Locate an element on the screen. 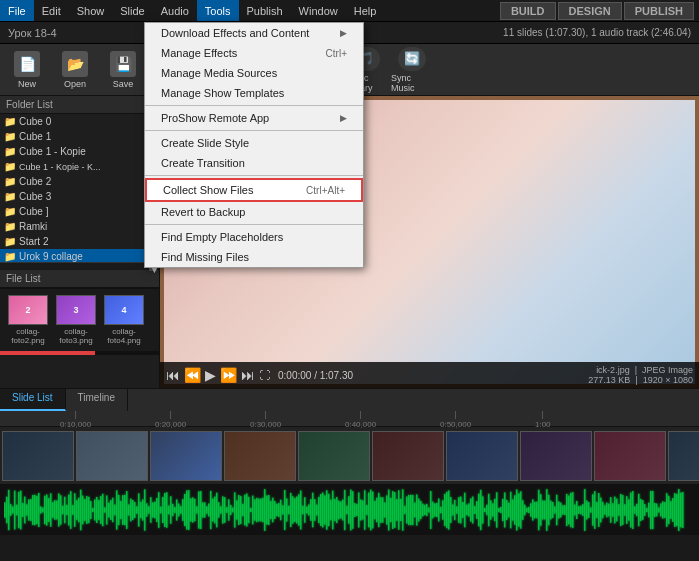  dd-download-effects: Download Effects and Content ▶ is located at coordinates (254, 33).